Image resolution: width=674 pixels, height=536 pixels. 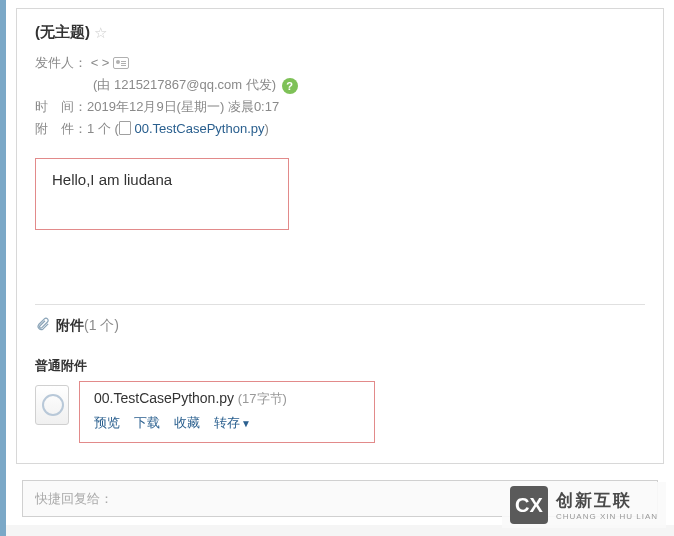 I want to click on attach-link: 00.TestCasePython.py, so click(x=199, y=128).